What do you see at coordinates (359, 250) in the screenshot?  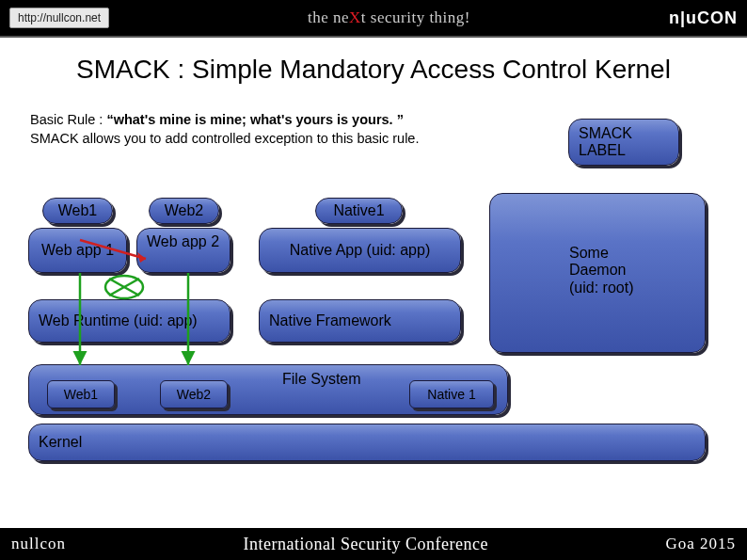 I see `native-app-box: Native App (uid: app)` at bounding box center [359, 250].